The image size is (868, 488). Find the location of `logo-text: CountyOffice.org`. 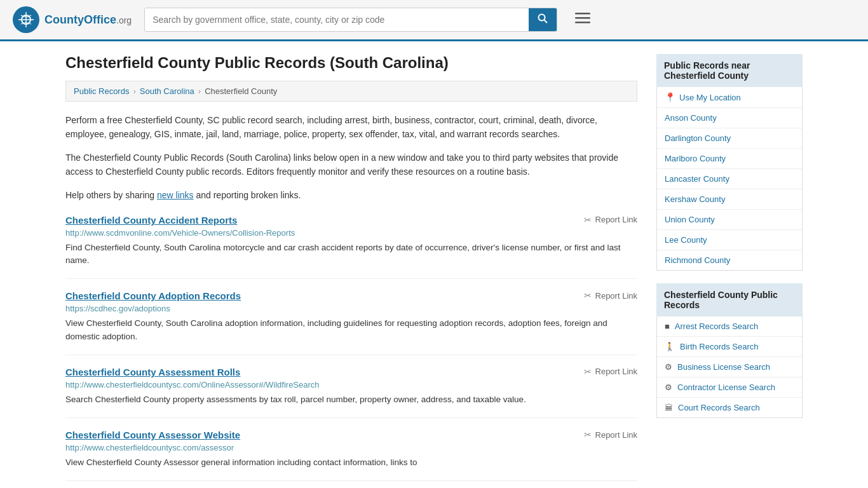

logo-text: CountyOffice.org is located at coordinates (88, 20).